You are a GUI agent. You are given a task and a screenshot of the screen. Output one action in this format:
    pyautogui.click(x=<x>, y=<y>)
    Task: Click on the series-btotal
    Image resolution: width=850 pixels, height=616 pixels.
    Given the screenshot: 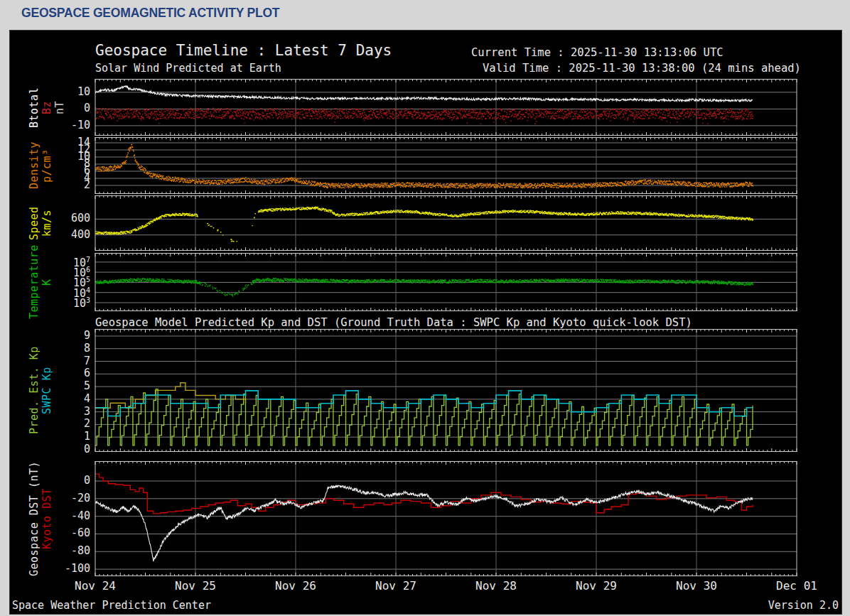 What is the action you would take?
    pyautogui.click(x=424, y=94)
    